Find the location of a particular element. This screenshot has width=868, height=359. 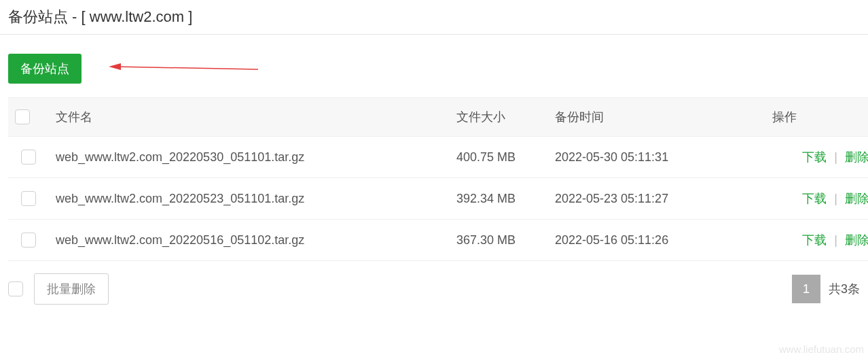

backup-site-button: 备份站点 is located at coordinates (45, 69).